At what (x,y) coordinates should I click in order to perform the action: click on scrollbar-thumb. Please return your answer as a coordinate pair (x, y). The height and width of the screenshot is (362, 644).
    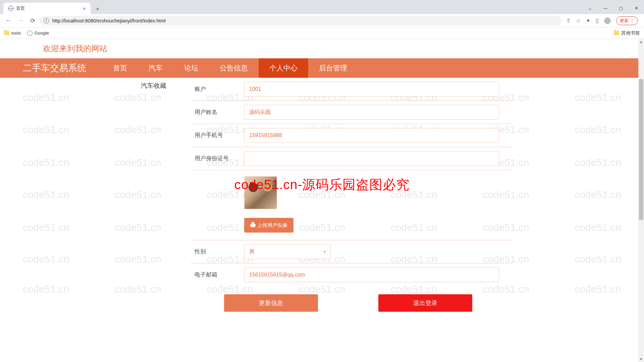
    Looking at the image, I should click on (641, 149).